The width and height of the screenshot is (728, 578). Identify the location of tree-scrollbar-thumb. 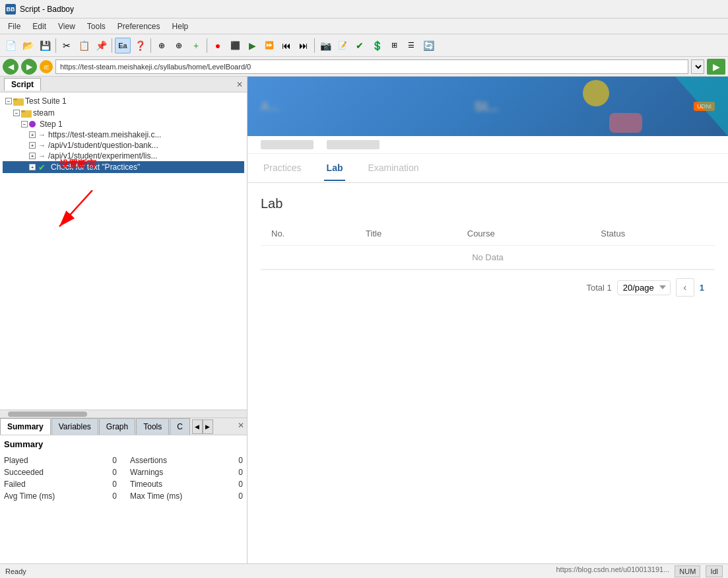
(48, 414).